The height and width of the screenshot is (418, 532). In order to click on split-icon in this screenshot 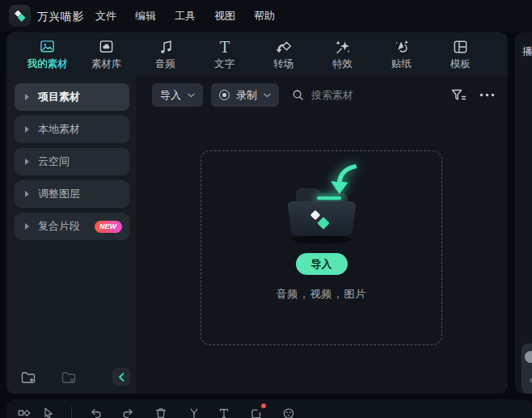, I will do `click(194, 412)`.